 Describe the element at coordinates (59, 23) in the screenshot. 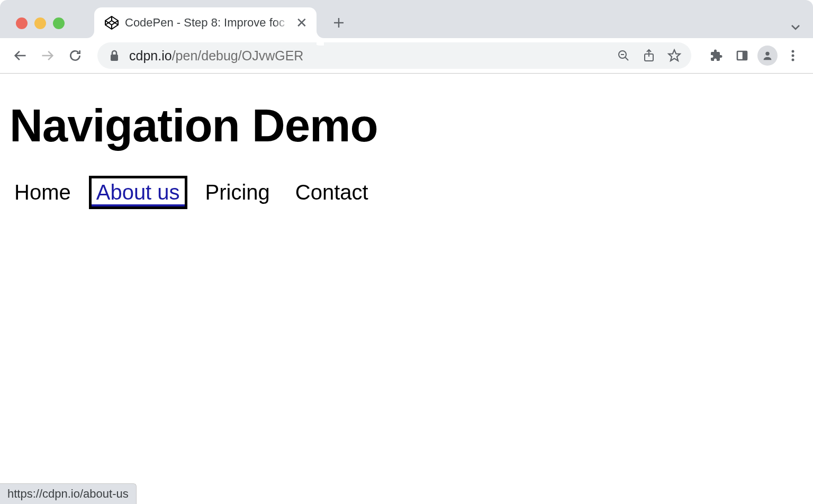

I see `window-maximize-button` at that location.